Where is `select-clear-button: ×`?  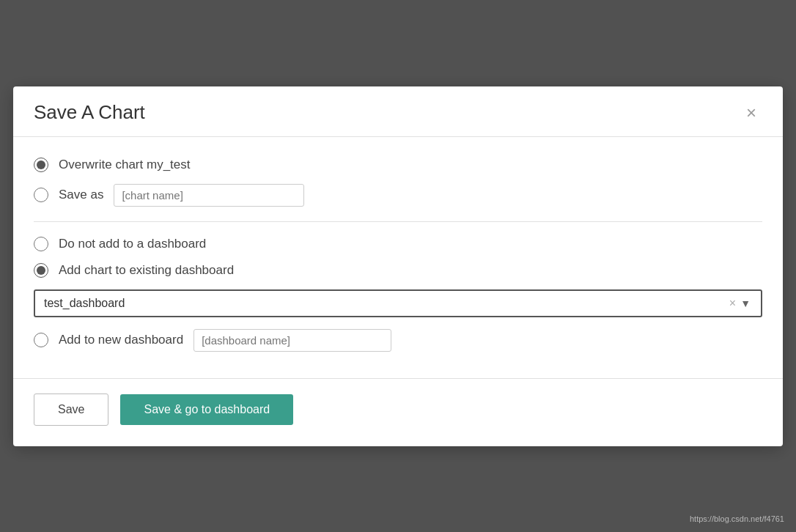
select-clear-button: × is located at coordinates (733, 303).